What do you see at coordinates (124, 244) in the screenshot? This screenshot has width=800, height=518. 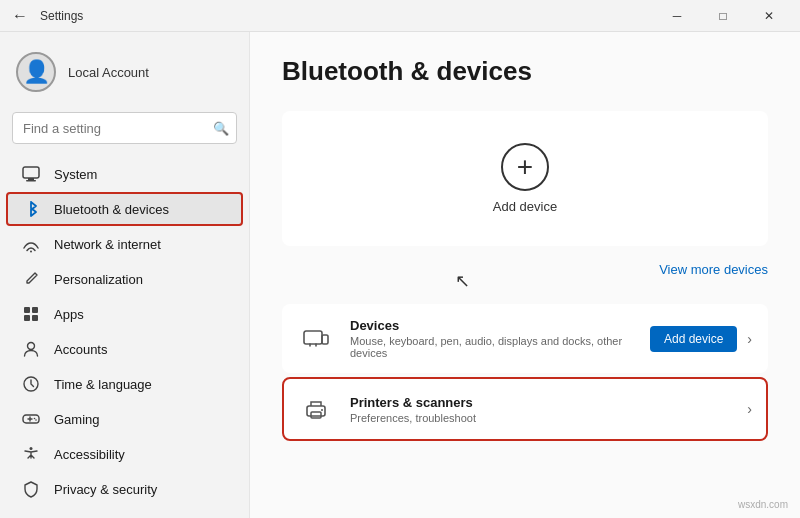 I see `sidebar-item-network: Network & internet` at bounding box center [124, 244].